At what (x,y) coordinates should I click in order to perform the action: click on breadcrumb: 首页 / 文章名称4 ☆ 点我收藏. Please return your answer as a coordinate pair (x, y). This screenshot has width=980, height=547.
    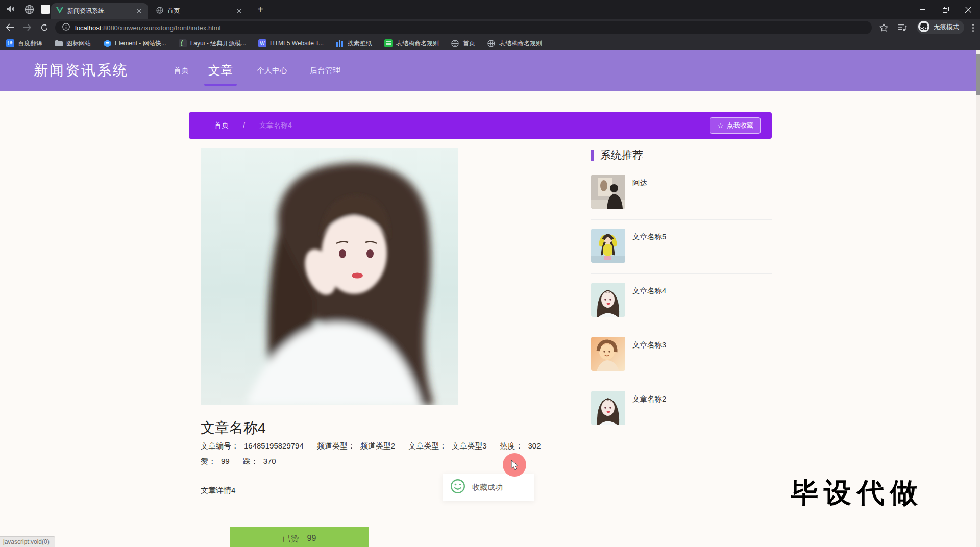
    Looking at the image, I should click on (480, 126).